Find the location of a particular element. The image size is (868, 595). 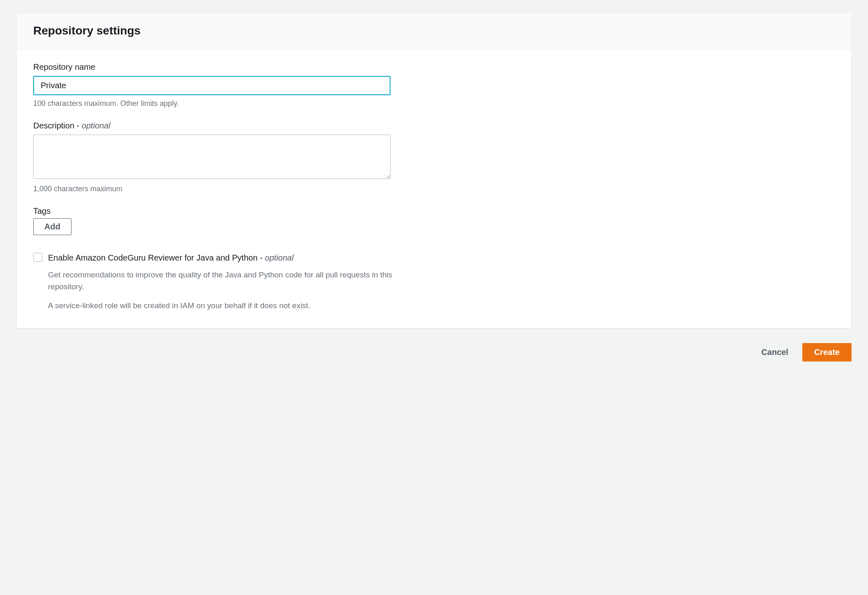

repository-name-label: Repository name is located at coordinates (434, 67).